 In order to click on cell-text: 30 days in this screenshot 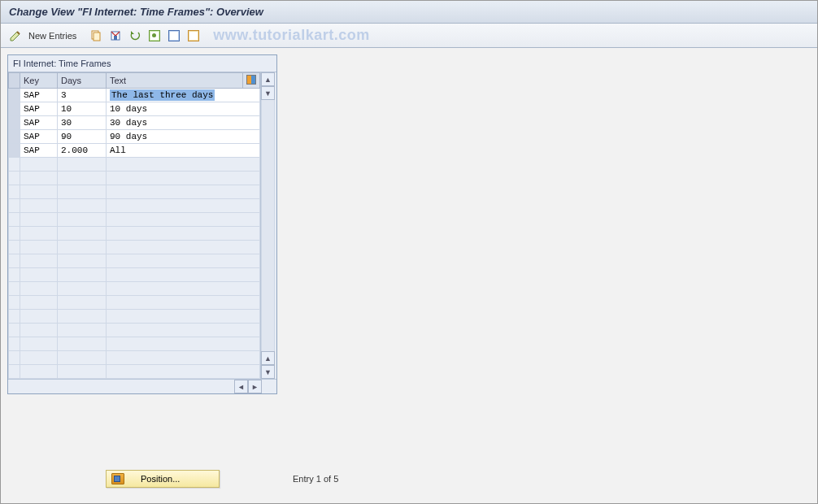, I will do `click(184, 124)`.